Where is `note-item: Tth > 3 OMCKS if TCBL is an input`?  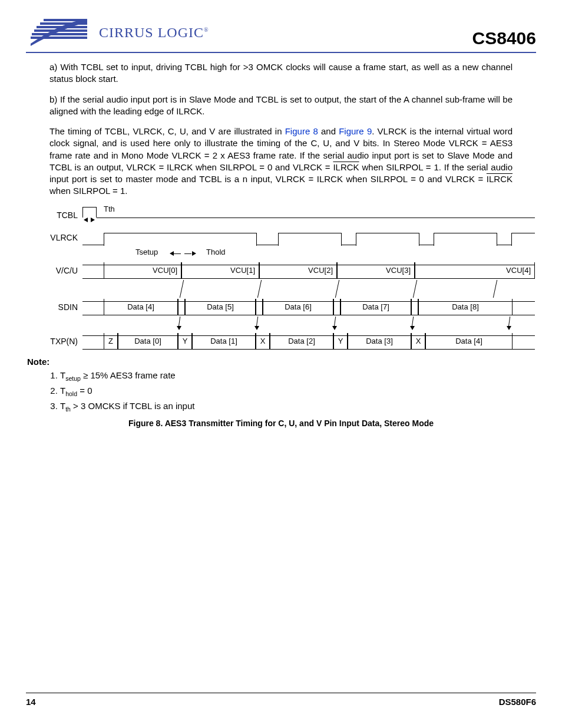
note-item: Tth > 3 OMCKS if TCBL is an input is located at coordinates (297, 407).